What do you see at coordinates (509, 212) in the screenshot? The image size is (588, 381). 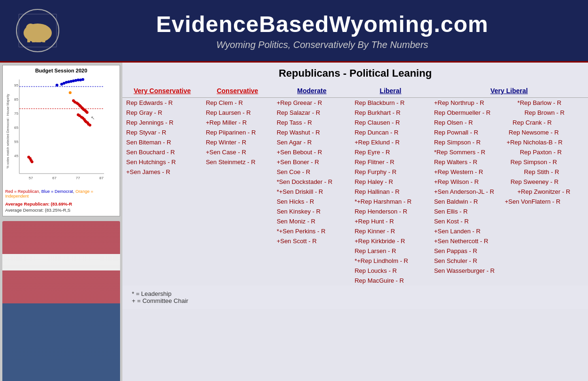 I see `table-row: Sen Ellis - R` at bounding box center [509, 212].